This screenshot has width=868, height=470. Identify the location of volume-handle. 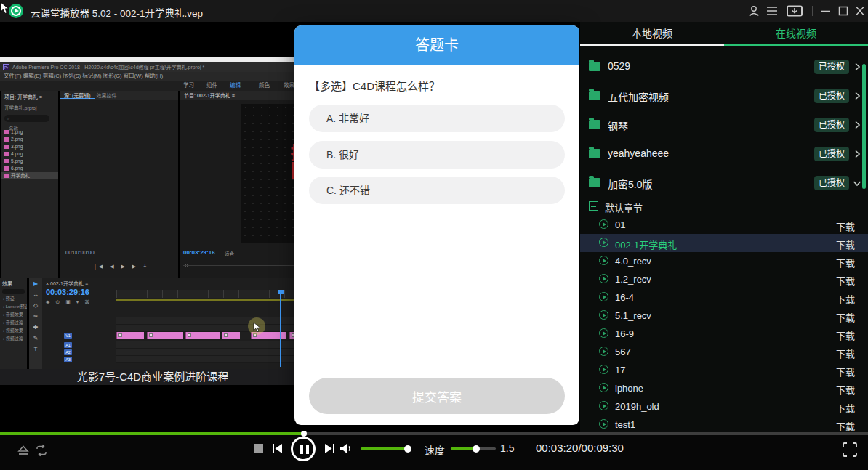
(408, 449).